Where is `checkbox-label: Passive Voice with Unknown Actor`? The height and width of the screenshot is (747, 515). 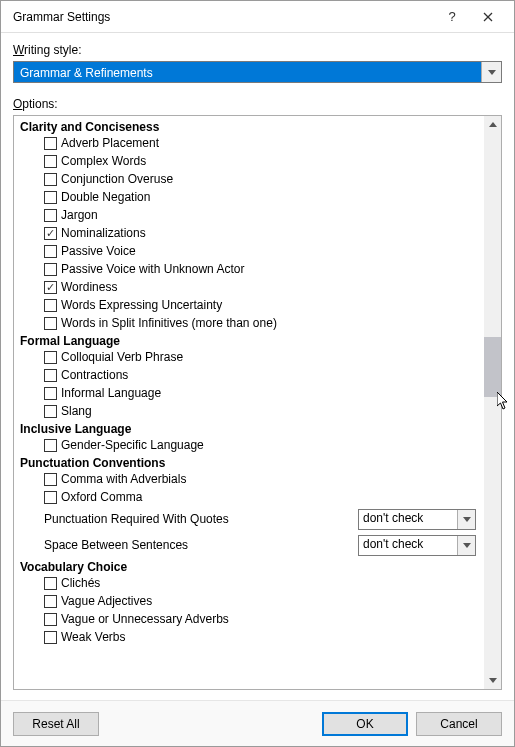
checkbox-label: Passive Voice with Unknown Actor is located at coordinates (152, 269).